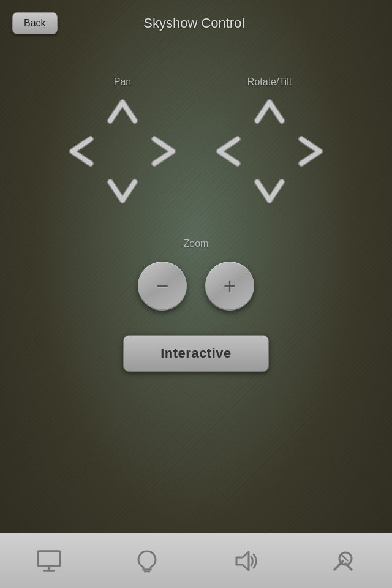  Describe the element at coordinates (343, 561) in the screenshot. I see `tools-icon` at that location.